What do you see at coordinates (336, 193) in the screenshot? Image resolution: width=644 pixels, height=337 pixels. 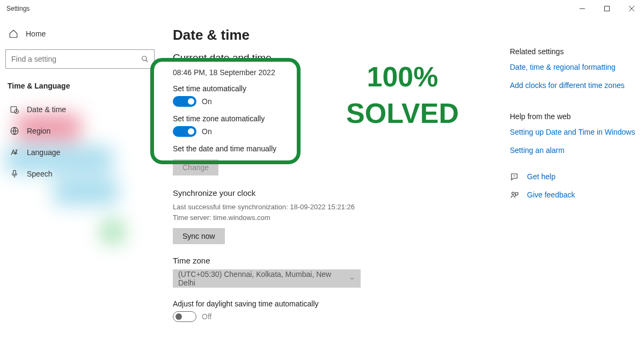 I see `sync-heading: Synchronize your clock` at bounding box center [336, 193].